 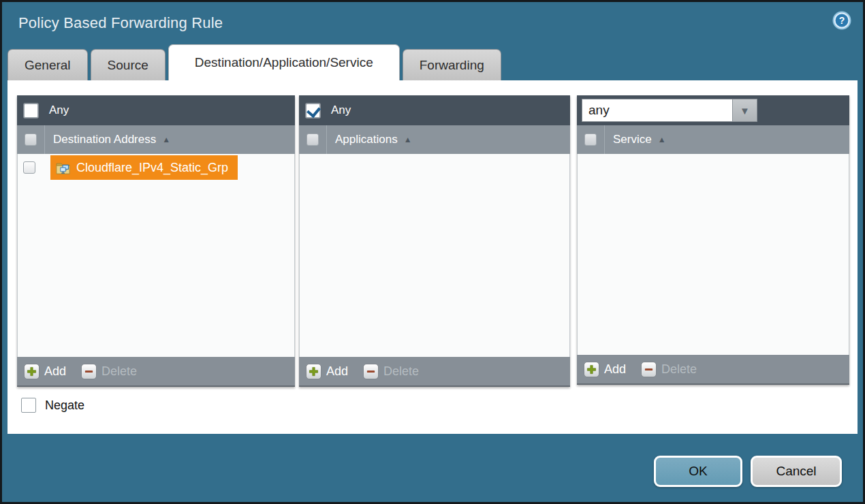 What do you see at coordinates (713, 140) in the screenshot?
I see `service-column-header: Service ▲` at bounding box center [713, 140].